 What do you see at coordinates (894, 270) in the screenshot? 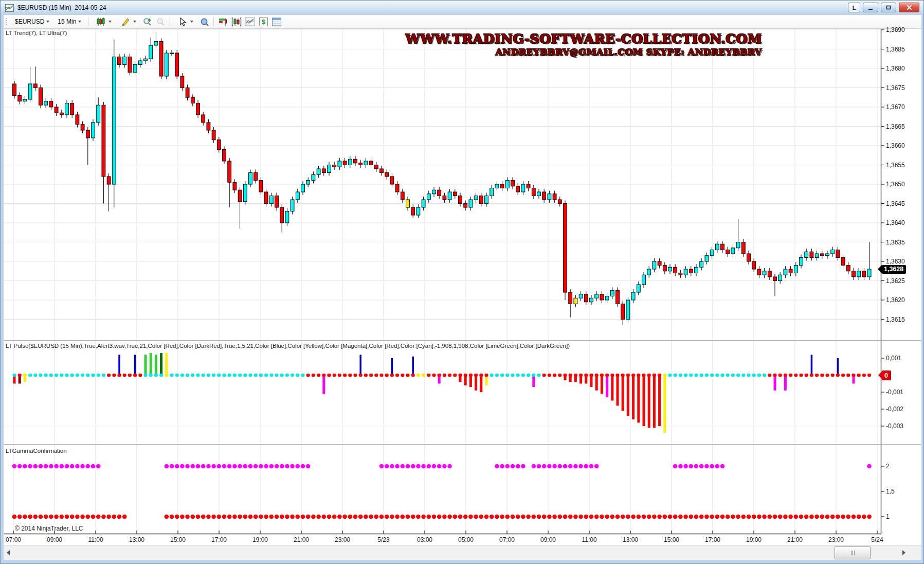
I see `last-price-marker: 1,3628` at bounding box center [894, 270].